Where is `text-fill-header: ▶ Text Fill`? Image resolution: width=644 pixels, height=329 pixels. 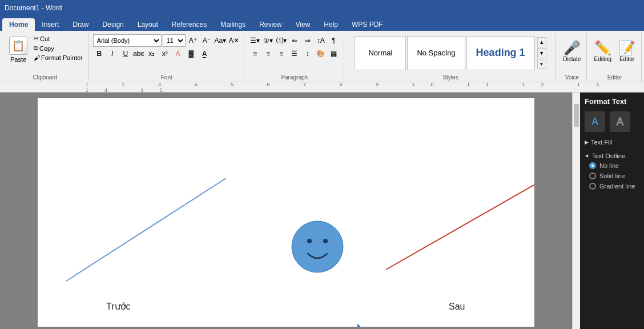
text-fill-header: ▶ Text Fill is located at coordinates (612, 142).